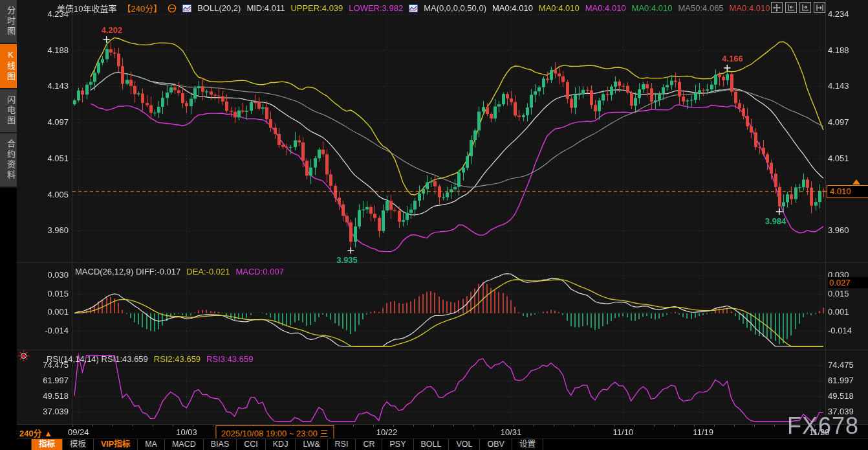 Image resolution: width=868 pixels, height=450 pixels. What do you see at coordinates (128, 272) in the screenshot?
I see `indicator-value-label: MACD(26,12,9) DIFF:-0.017` at bounding box center [128, 272].